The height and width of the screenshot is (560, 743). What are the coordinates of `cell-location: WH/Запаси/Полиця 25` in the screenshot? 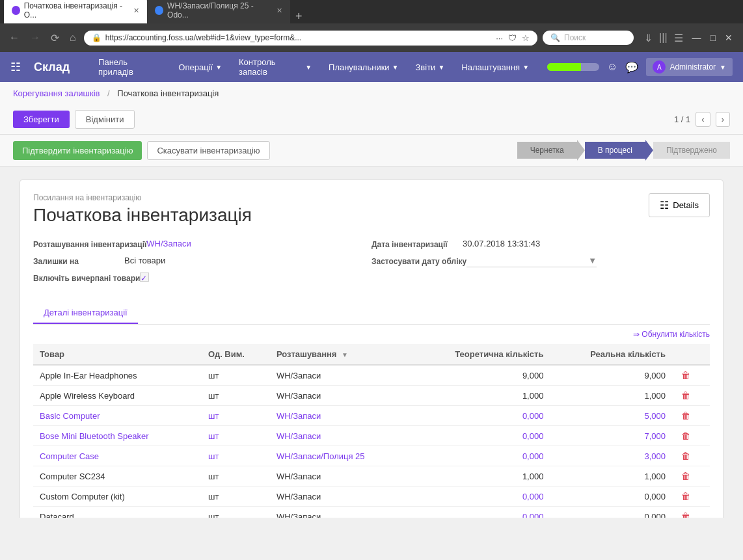 It's located at (340, 457).